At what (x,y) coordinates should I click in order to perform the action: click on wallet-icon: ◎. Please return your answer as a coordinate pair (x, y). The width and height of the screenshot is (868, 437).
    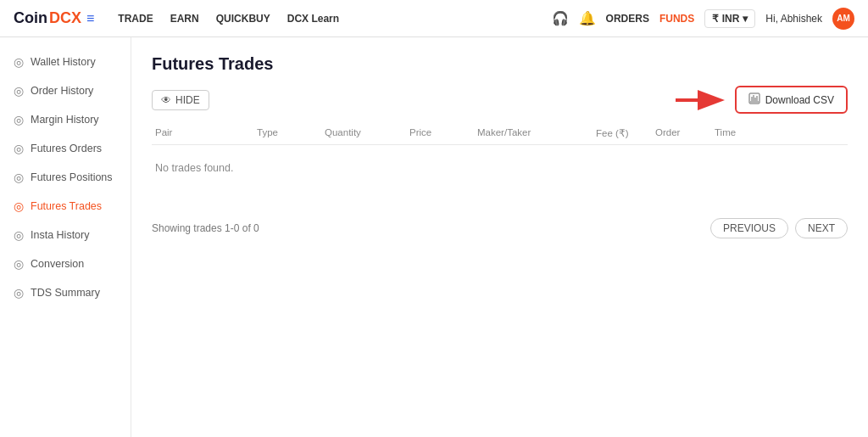
    Looking at the image, I should click on (19, 62).